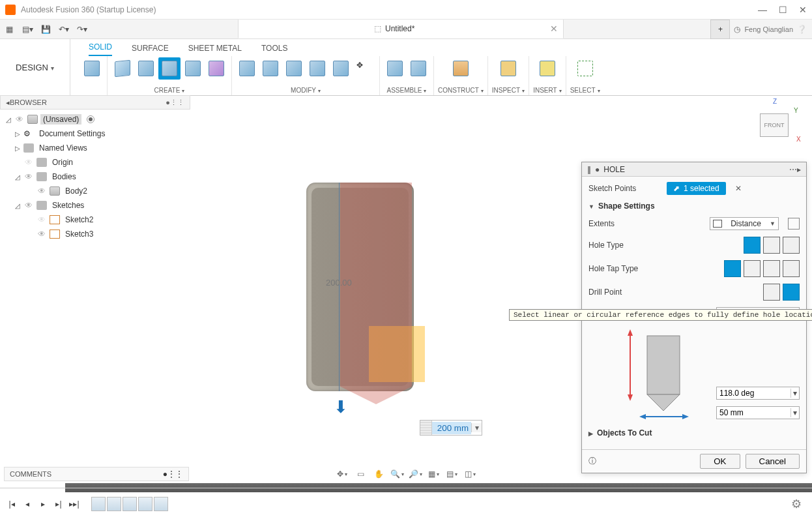 This screenshot has width=812, height=519. I want to click on redo-button: ↷▾, so click(82, 29).